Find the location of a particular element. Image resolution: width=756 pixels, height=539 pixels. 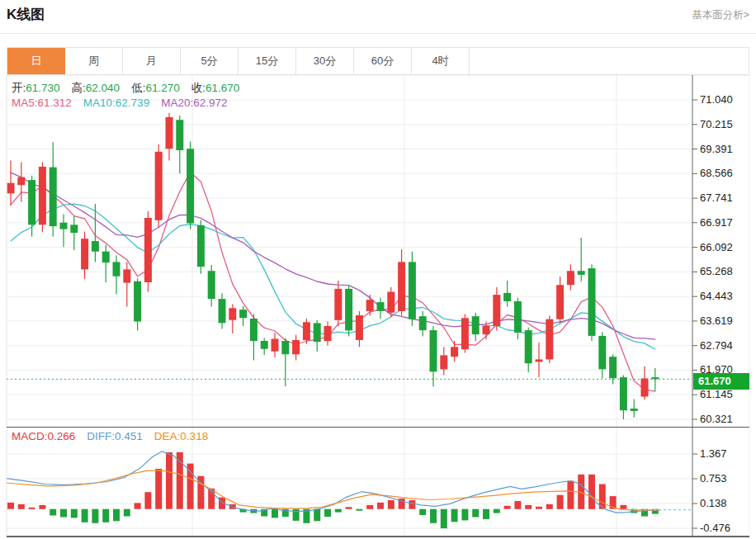

tab-period-2: 月 is located at coordinates (152, 61).